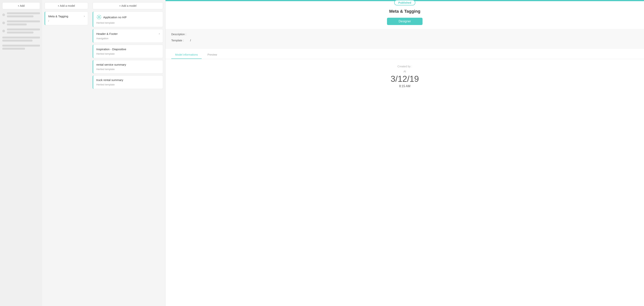 The height and width of the screenshot is (306, 644). I want to click on model-sub-1: /navigation, so click(128, 39).